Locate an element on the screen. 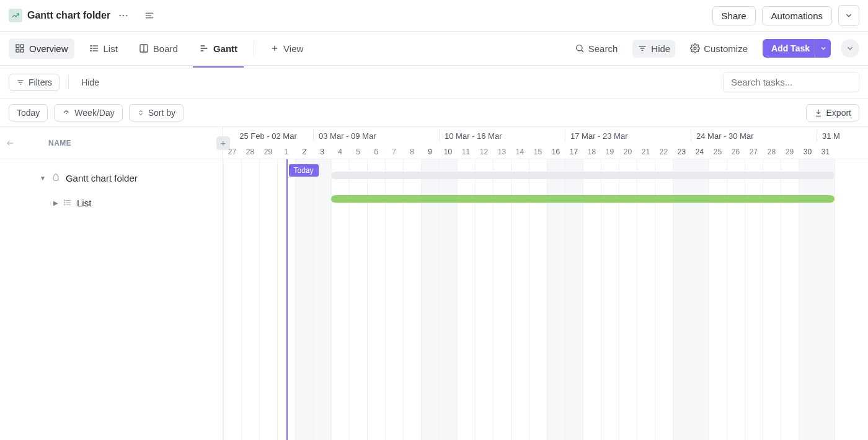 The height and width of the screenshot is (440, 868). customize-label: Customize is located at coordinates (725, 48).